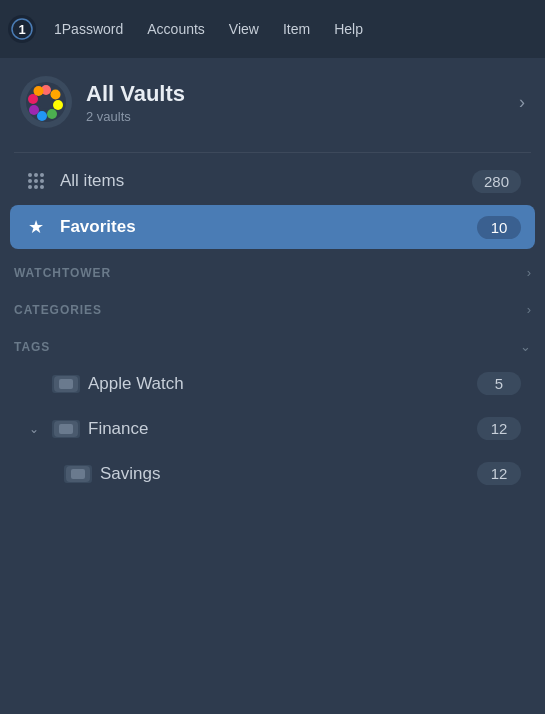  I want to click on watchtower-label: WATCHTOWER, so click(266, 273).